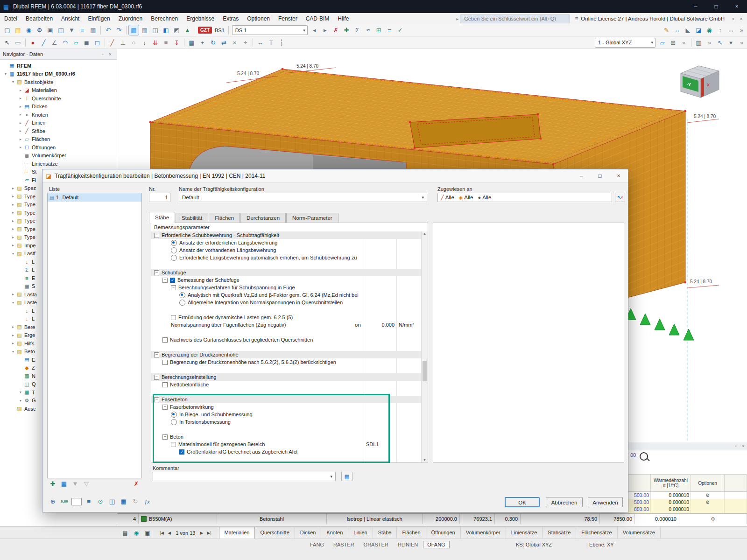 Image resolution: width=747 pixels, height=560 pixels. What do you see at coordinates (18, 43) in the screenshot?
I see `select-box-icon: ▭` at bounding box center [18, 43].